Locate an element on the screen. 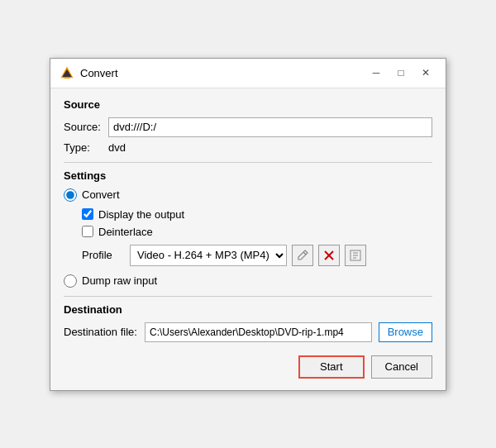 The width and height of the screenshot is (496, 448). source-section: Source Source: Type: dvd is located at coordinates (248, 126).